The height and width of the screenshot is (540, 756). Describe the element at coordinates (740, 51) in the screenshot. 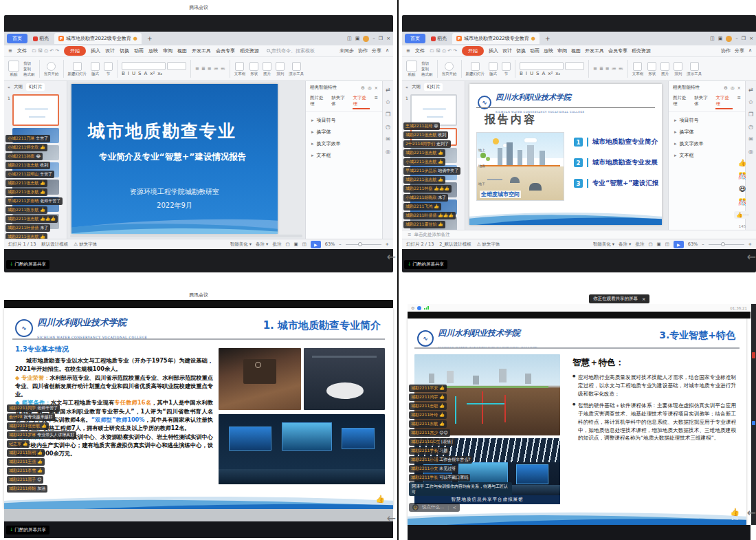

I see `share-button: 分享` at that location.